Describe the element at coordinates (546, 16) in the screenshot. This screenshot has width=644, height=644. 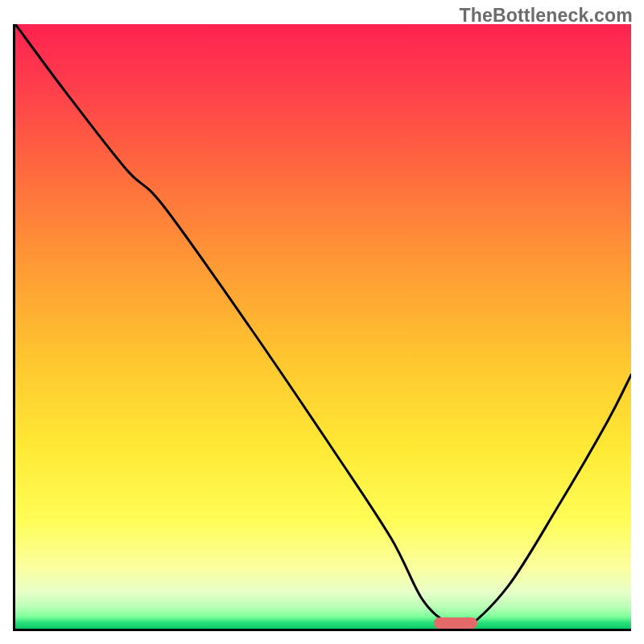
I see `watermark-text: TheBottleneck.com` at that location.